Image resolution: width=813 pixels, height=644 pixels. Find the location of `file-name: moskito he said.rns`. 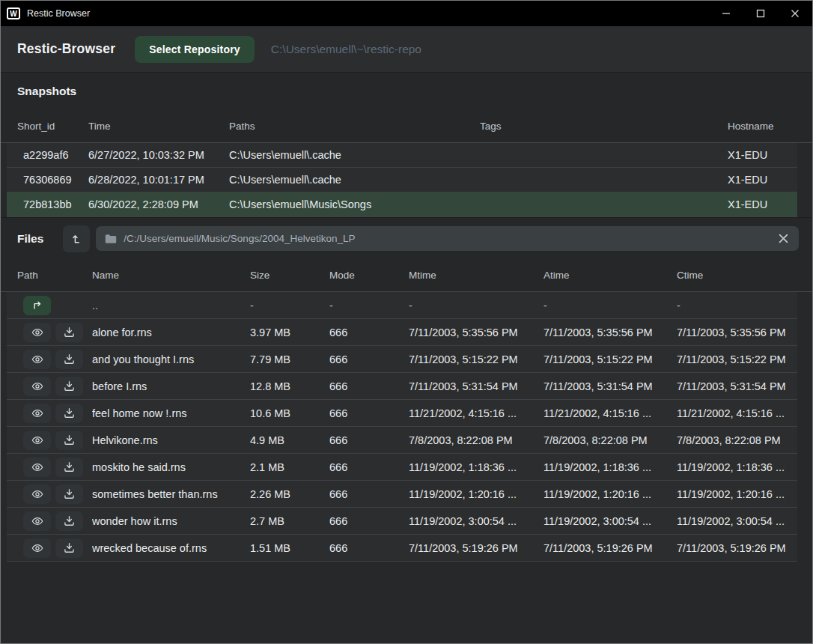

file-name: moskito he said.rns is located at coordinates (171, 467).